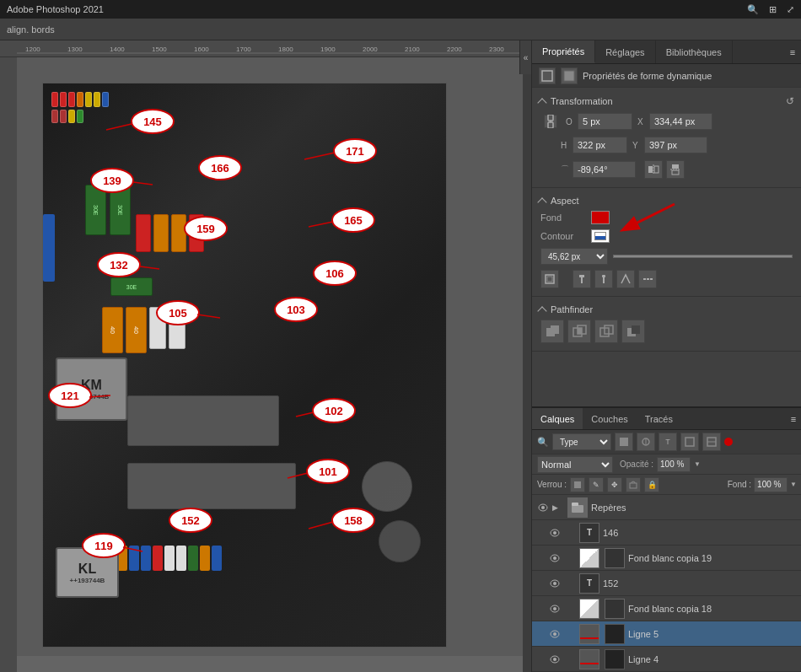 Image resolution: width=801 pixels, height=672 pixels. I want to click on stroke-join-btn, so click(626, 279).